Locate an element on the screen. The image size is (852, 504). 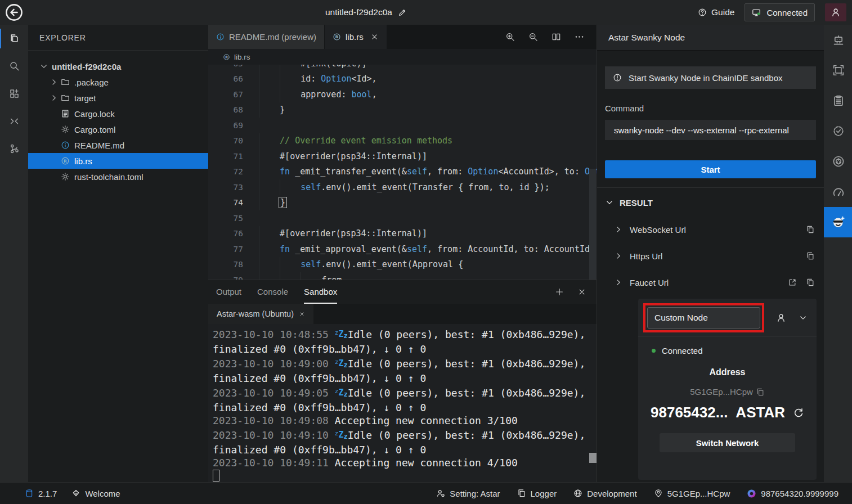
back-icon is located at coordinates (14, 12).